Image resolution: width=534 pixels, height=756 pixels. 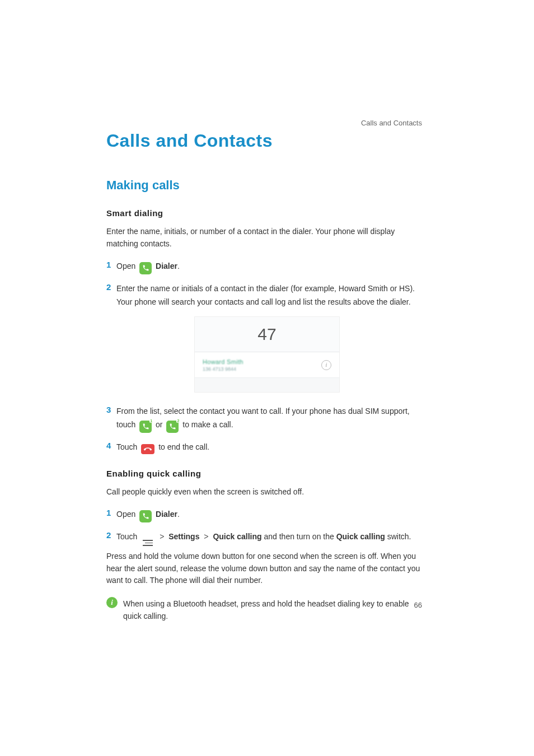 What do you see at coordinates (267, 447) in the screenshot?
I see `step-4: 4 Touch to end the call.` at bounding box center [267, 447].